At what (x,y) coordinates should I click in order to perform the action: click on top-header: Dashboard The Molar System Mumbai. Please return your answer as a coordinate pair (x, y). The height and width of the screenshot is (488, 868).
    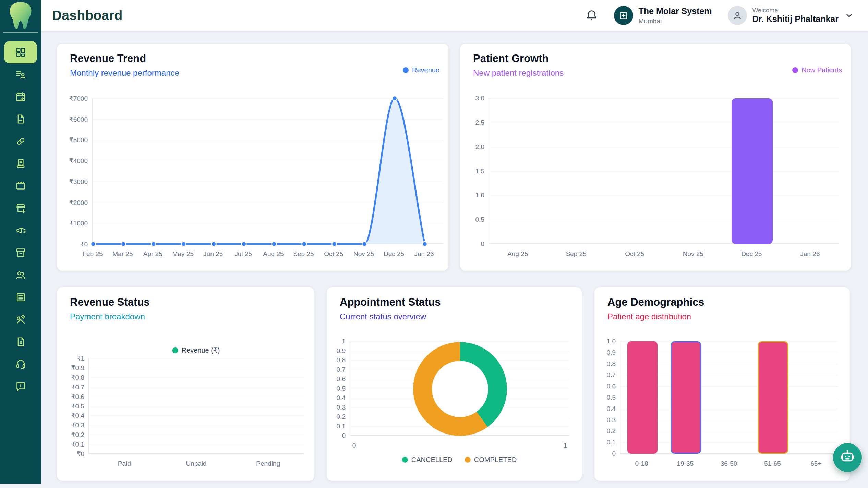
    Looking at the image, I should click on (455, 15).